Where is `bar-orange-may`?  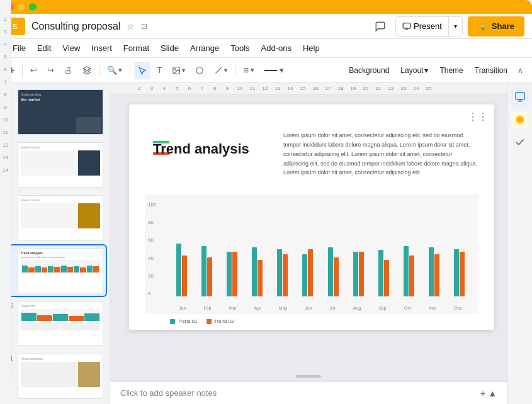 bar-orange-may is located at coordinates (285, 276).